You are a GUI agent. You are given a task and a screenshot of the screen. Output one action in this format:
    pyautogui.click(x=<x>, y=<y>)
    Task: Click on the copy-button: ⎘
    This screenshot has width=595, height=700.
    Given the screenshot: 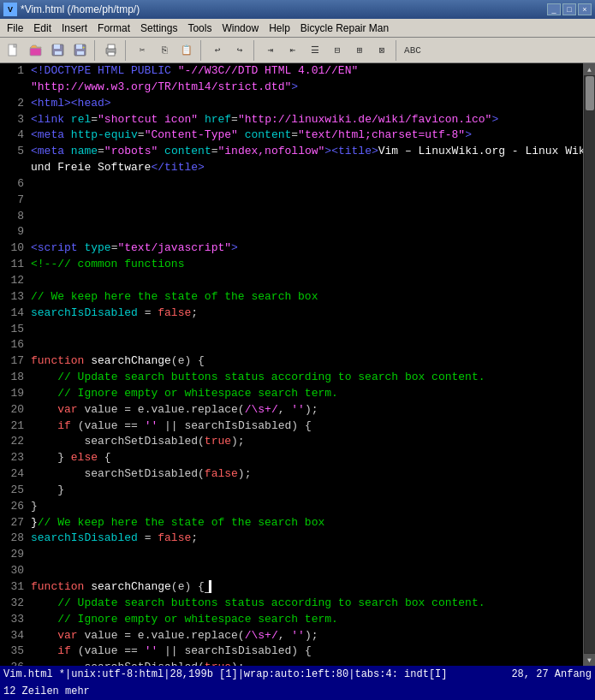 What is the action you would take?
    pyautogui.click(x=164, y=50)
    